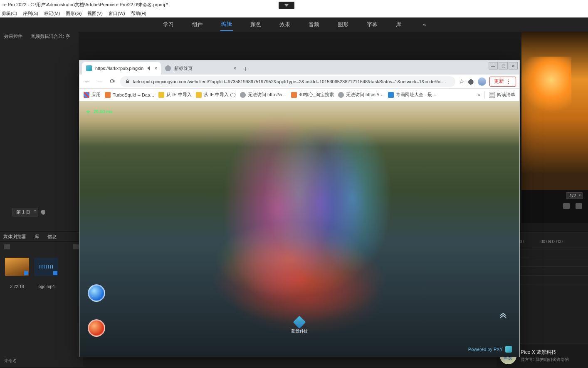  Describe the element at coordinates (343, 25) in the screenshot. I see `tab-graphics: 图形` at that location.